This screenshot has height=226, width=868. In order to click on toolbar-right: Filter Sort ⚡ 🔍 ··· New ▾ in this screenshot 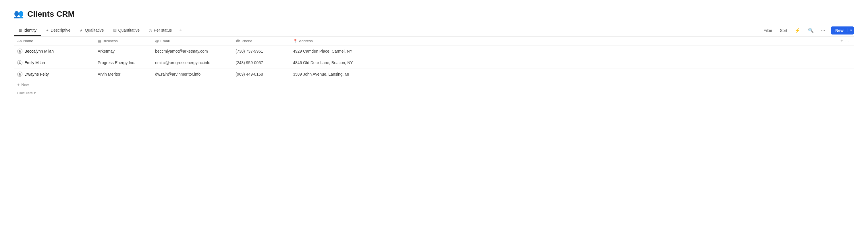, I will do `click(808, 30)`.